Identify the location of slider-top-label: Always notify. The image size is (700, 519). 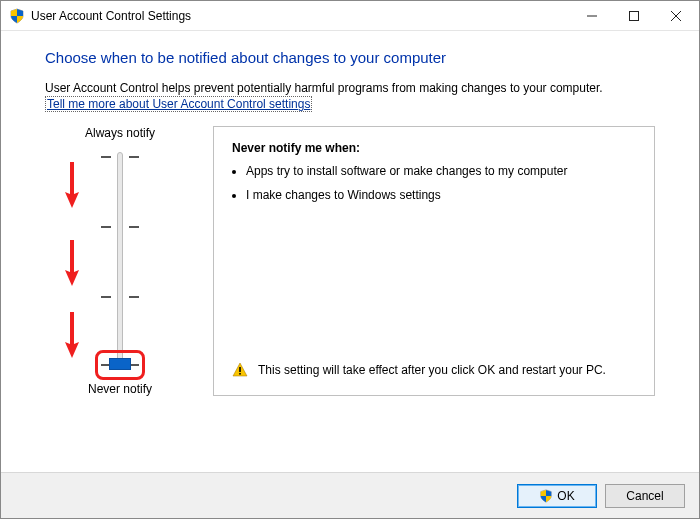
(120, 133).